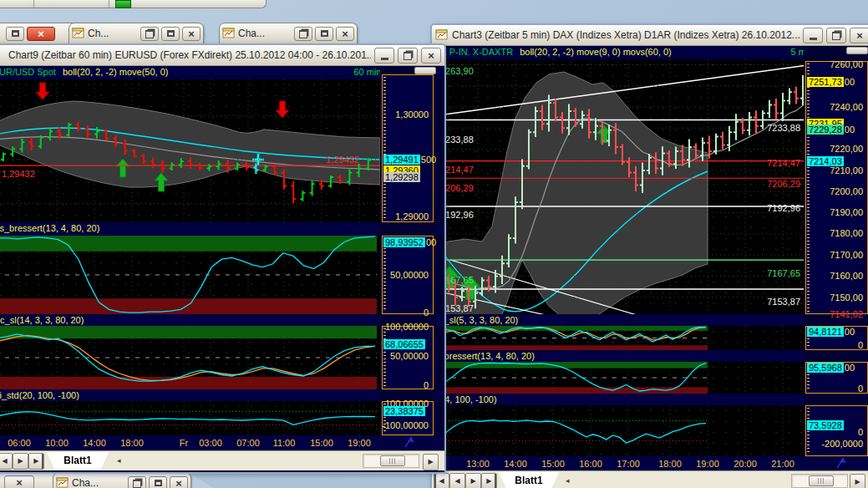  Describe the element at coordinates (190, 418) in the screenshot. I see `cci-pane-eurusd` at that location.